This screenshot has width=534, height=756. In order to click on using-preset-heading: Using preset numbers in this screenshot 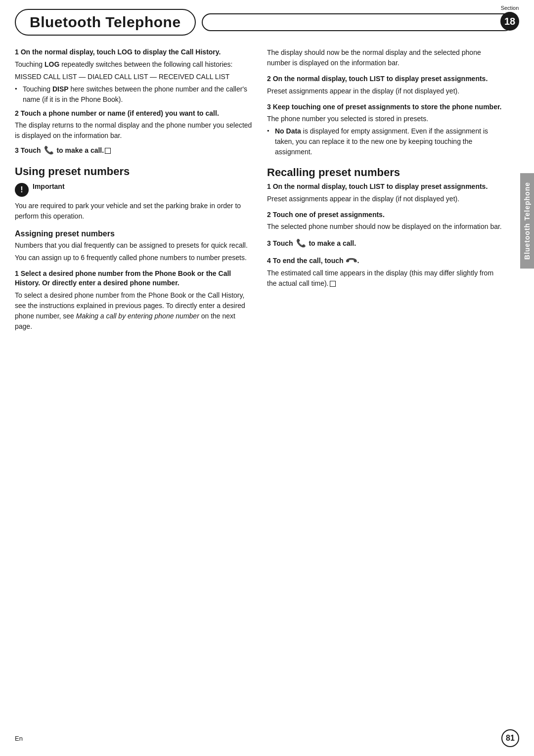, I will do `click(134, 172)`.